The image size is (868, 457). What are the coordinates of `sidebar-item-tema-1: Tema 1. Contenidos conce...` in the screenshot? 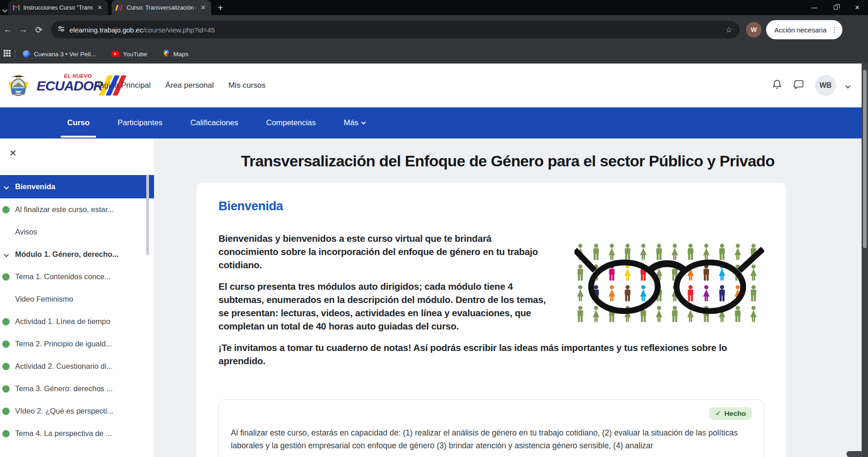 It's located at (77, 277).